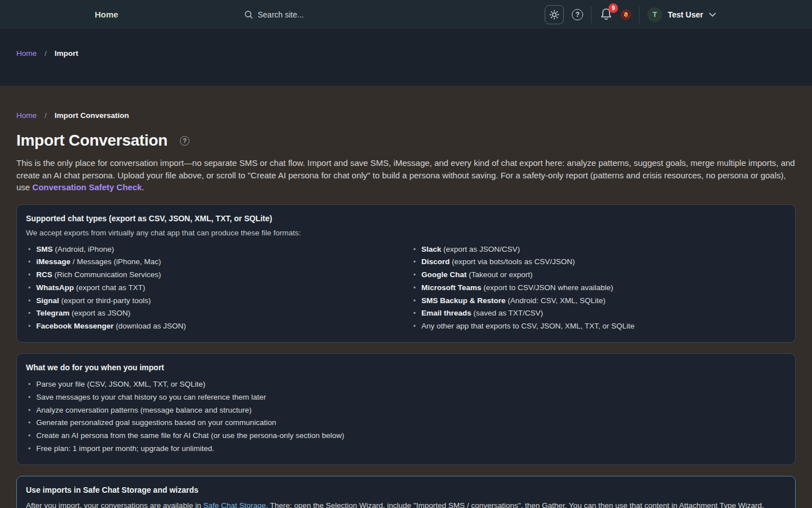 The height and width of the screenshot is (508, 812). I want to click on hero-breadcrumb-band: Home / Import, so click(406, 58).